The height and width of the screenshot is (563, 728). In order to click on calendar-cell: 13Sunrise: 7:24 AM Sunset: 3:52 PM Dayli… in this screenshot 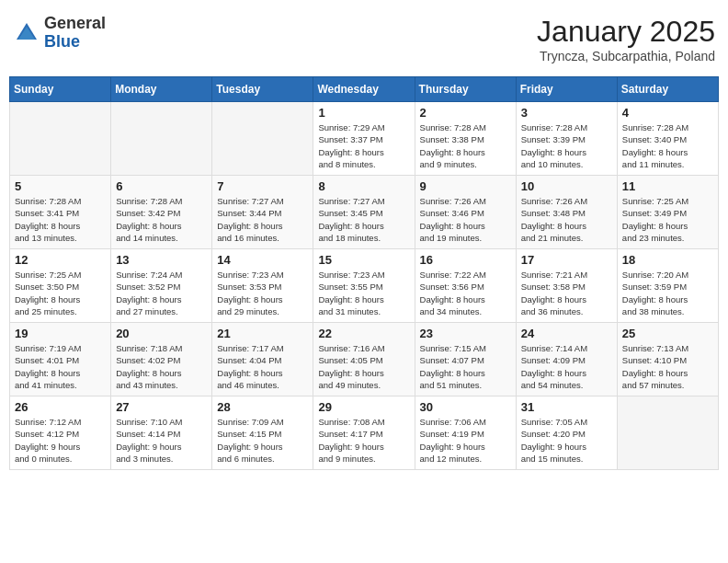, I will do `click(162, 286)`.